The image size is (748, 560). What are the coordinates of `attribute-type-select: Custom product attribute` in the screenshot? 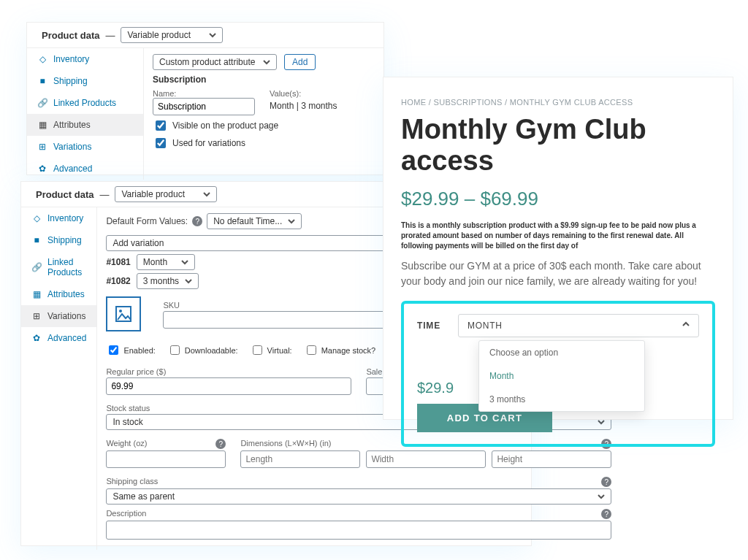 It's located at (215, 62).